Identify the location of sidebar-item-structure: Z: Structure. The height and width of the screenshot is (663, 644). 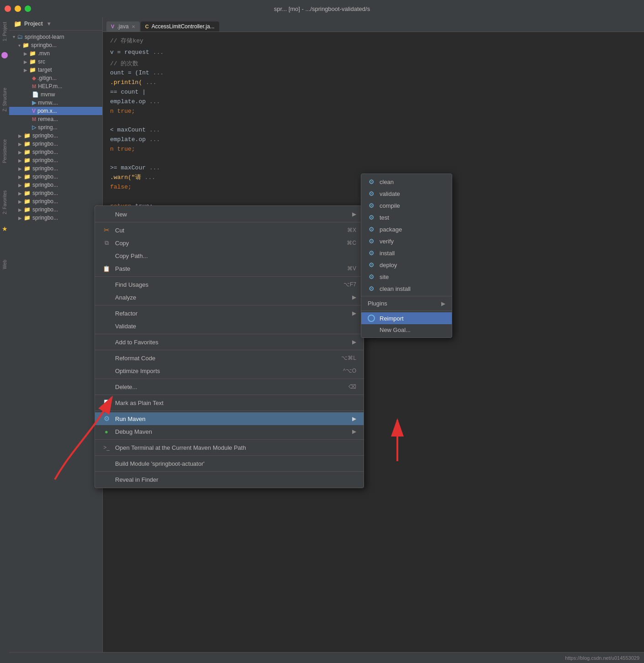
(5, 100).